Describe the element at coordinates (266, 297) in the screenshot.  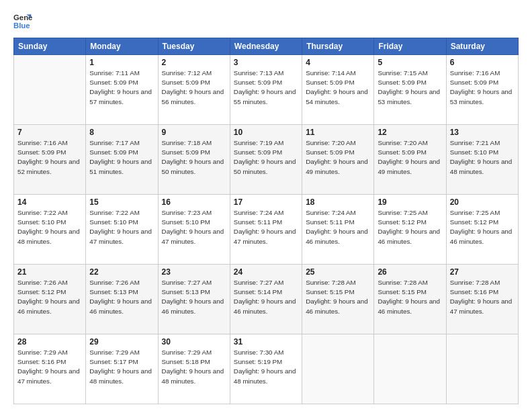
I see `cell-sun-info: Sunrise: 7:27 AMSunset: 5:14 PMDaylight:…` at that location.